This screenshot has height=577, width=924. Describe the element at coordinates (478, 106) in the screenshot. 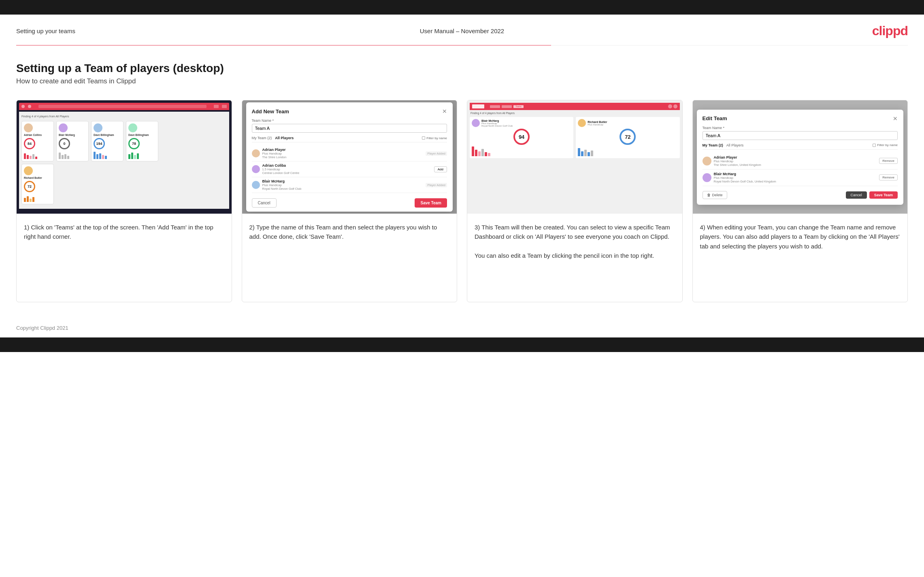

I see `ss3-logo` at that location.